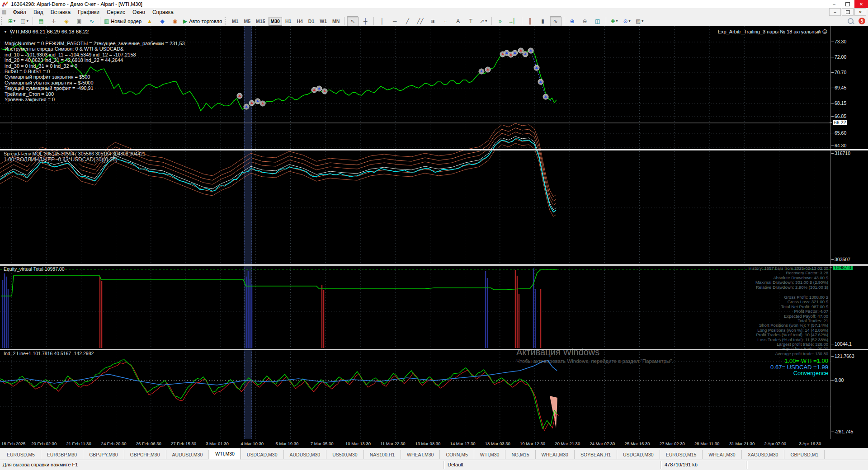 Image resolution: width=868 pixels, height=470 pixels. I want to click on timeframe-button: H1, so click(288, 21).